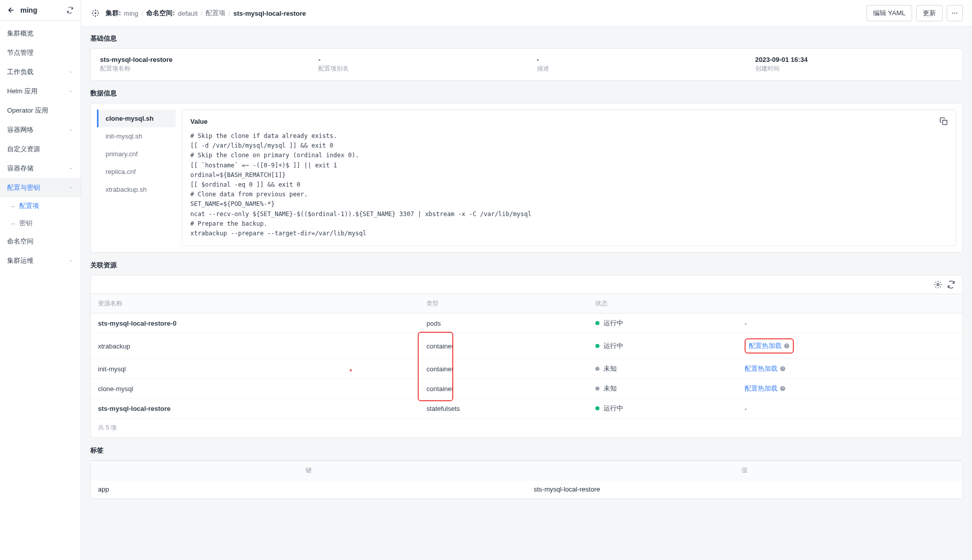 The width and height of the screenshot is (972, 560). I want to click on back-icon, so click(14, 10).